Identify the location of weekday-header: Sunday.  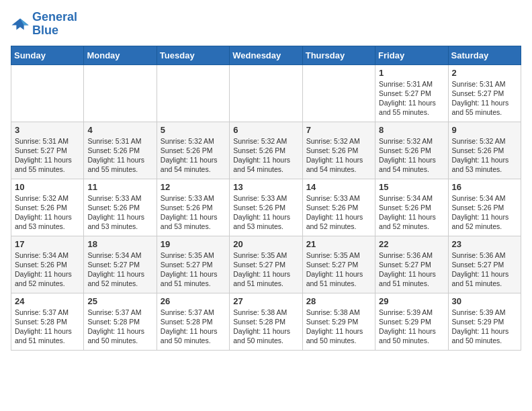
(48, 55).